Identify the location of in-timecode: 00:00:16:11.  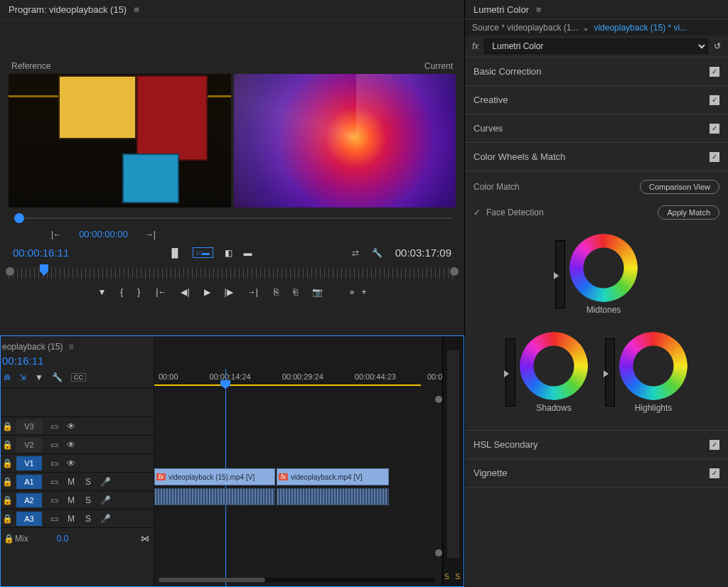
(41, 253).